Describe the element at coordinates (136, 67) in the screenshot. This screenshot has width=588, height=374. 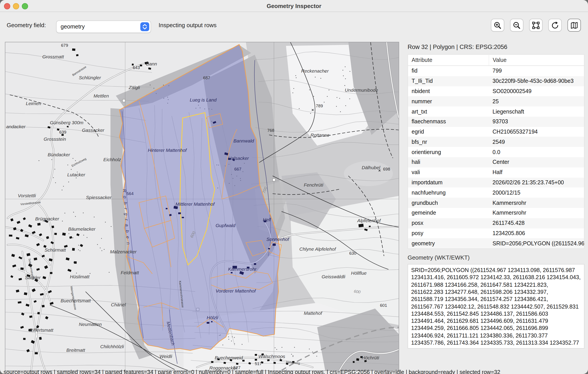
I see `map-label: 643` at that location.